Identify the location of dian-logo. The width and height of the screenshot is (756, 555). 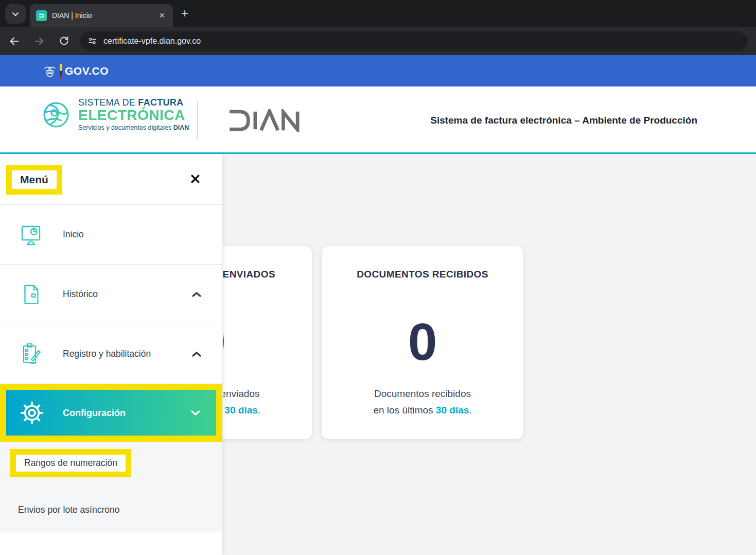
(265, 120).